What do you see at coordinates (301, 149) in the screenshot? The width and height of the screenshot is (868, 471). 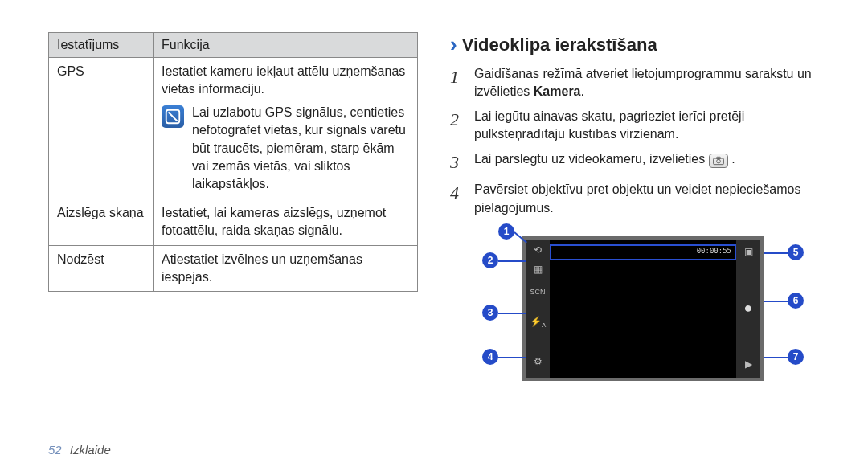 I see `setting-note: Lai uzlabotu GPS signālus, centieties ne…` at bounding box center [301, 149].